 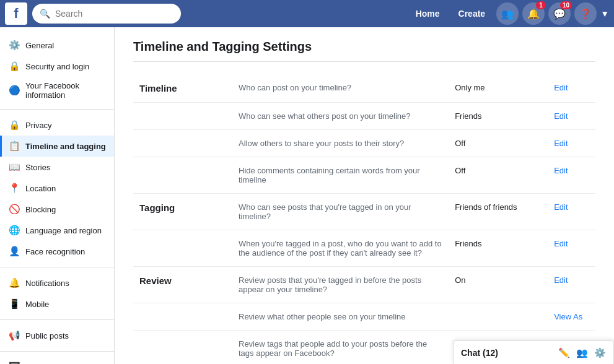 What do you see at coordinates (498, 317) in the screenshot?
I see `setting-value` at bounding box center [498, 317].